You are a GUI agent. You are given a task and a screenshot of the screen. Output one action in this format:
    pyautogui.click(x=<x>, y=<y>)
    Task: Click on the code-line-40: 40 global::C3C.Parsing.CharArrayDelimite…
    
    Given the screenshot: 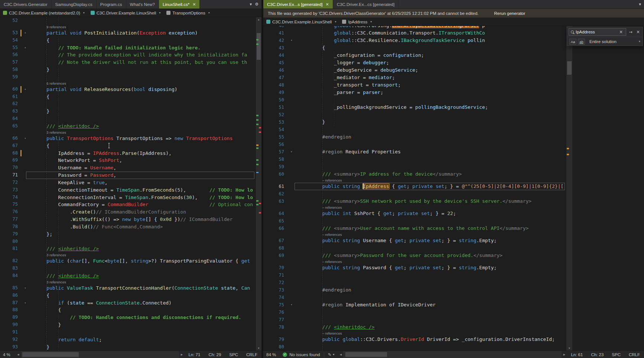 What is the action you would take?
    pyautogui.click(x=415, y=27)
    